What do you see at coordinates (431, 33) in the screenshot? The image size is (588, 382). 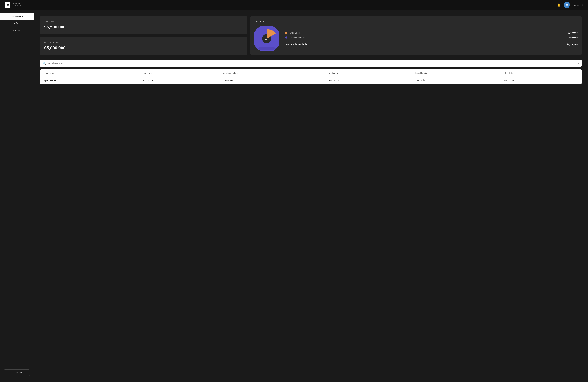 I see `legend-item-used: Funds Used $1,500,000` at bounding box center [431, 33].